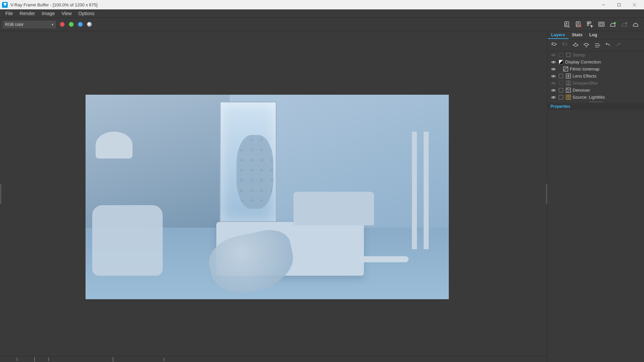 Image resolution: width=644 pixels, height=362 pixels. Describe the element at coordinates (322, 5) in the screenshot. I see `title-bar: V-Ray Frame Buffer - [100.0% of 1200 x 6…` at that location.